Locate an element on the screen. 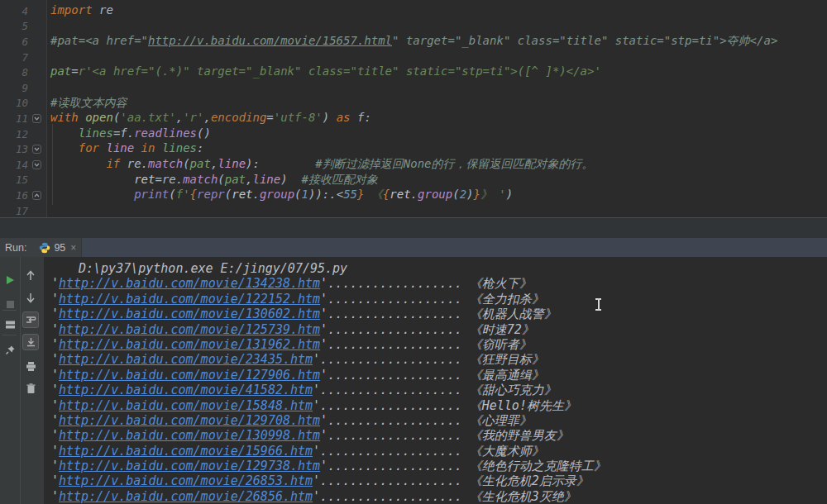 Image resolution: width=827 pixels, height=504 pixels. code-line-10: #读取文本内容 is located at coordinates (437, 104).